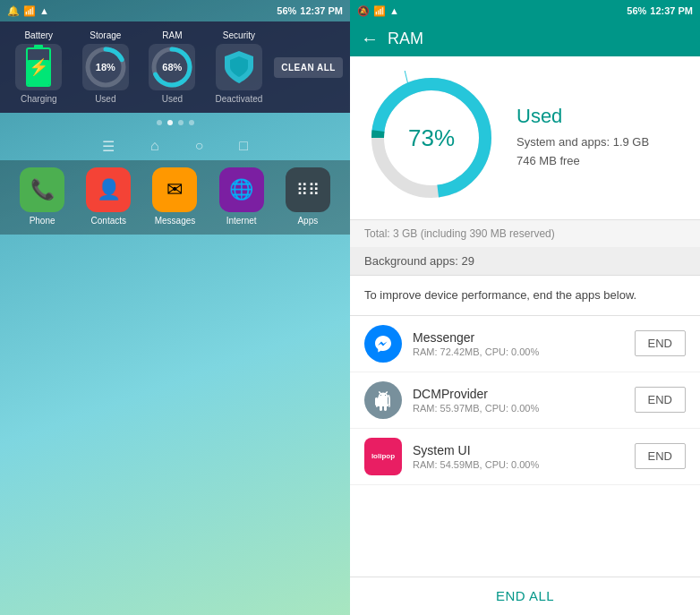  I want to click on qs-storage: Storage 18% Used, so click(106, 67).